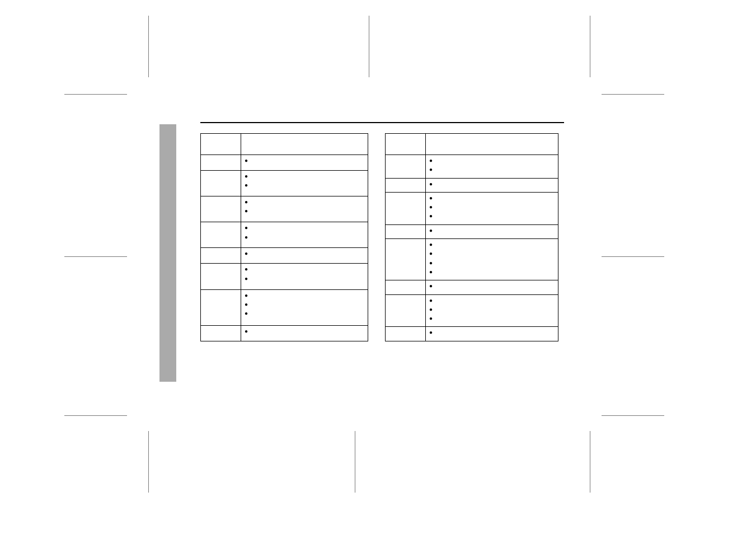  Describe the element at coordinates (382, 123) in the screenshot. I see `section-rule` at that location.